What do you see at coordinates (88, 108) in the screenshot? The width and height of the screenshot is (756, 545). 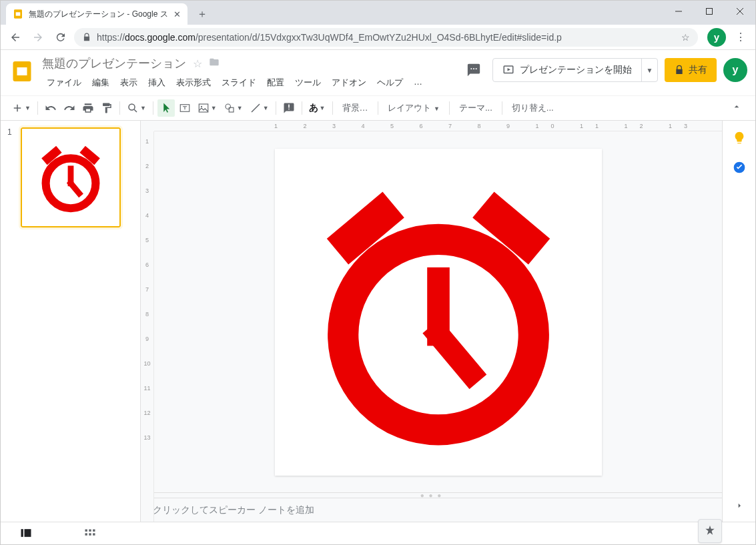 I see `print-button` at bounding box center [88, 108].